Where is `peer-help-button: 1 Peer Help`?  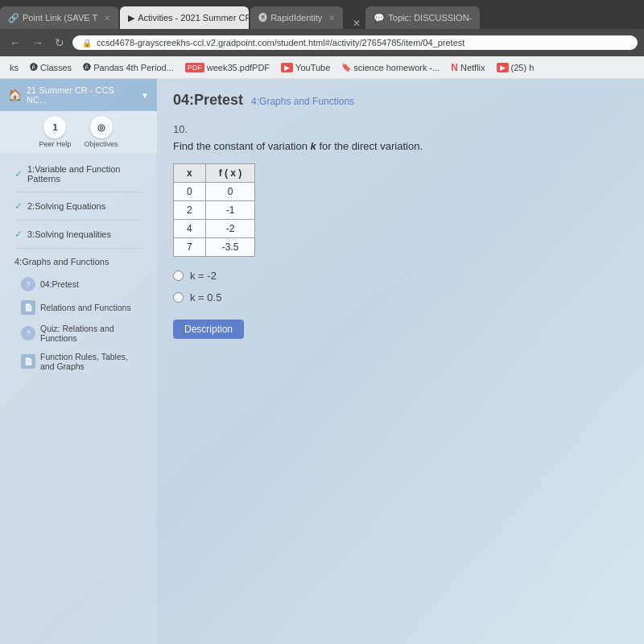
peer-help-button: 1 Peer Help is located at coordinates (55, 132).